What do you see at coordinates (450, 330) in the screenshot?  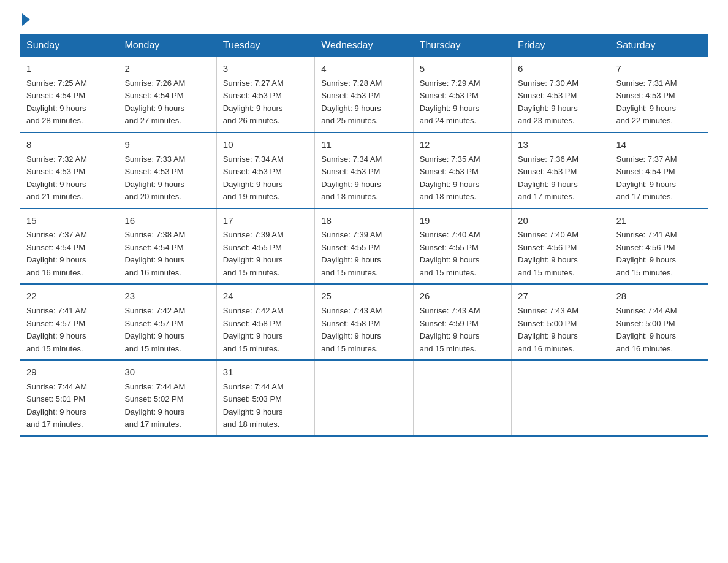 I see `day-info: Sunrise: 7:43 AMSunset: 4:59 PMDaylight:…` at bounding box center [450, 330].